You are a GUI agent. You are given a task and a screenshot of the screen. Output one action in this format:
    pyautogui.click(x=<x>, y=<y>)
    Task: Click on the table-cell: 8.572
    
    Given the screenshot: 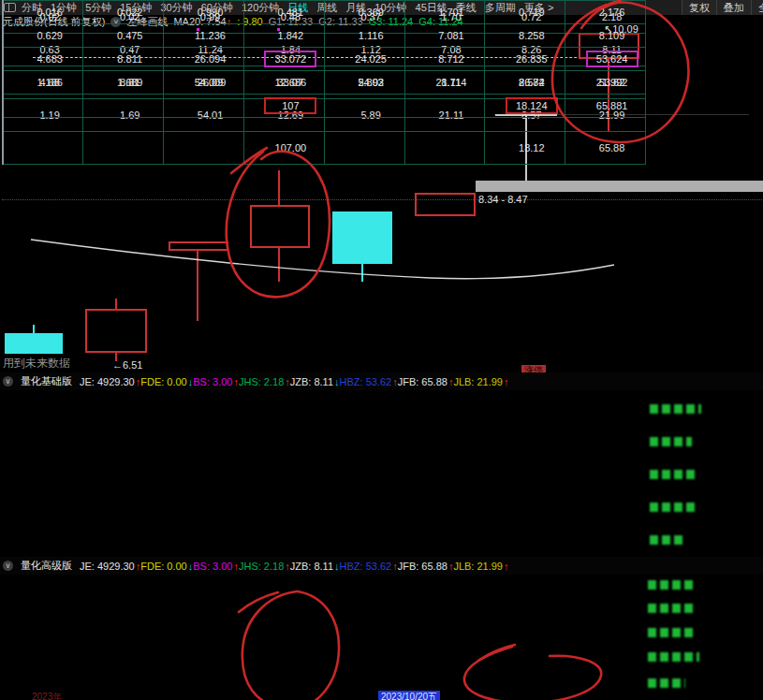 What is the action you would take?
    pyautogui.click(x=525, y=82)
    